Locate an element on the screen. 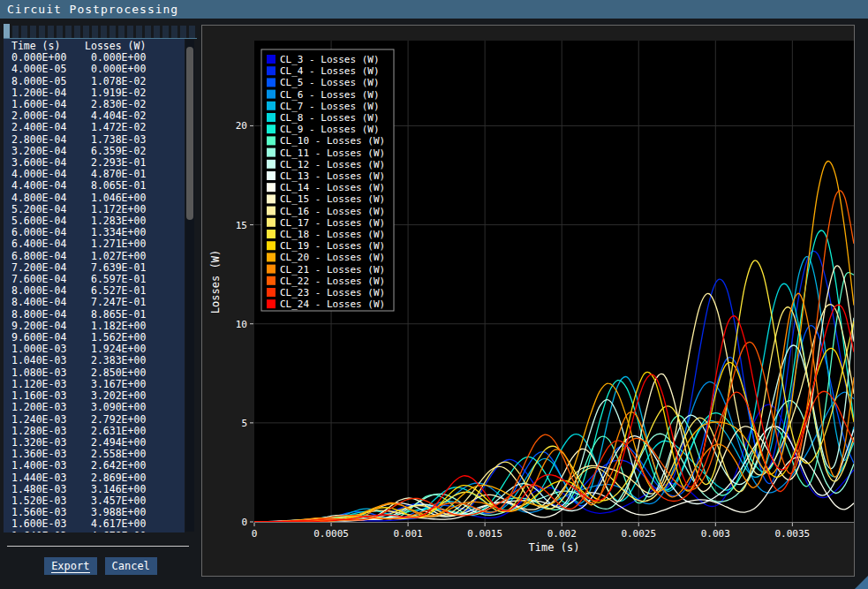 The image size is (868, 589). legend-entry: CL_23 - Losses (W) is located at coordinates (326, 293).